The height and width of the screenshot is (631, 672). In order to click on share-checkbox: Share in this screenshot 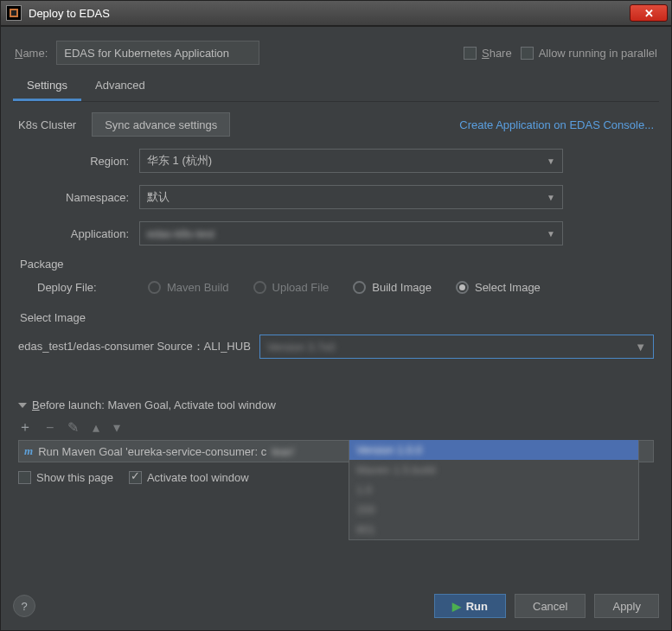, I will do `click(488, 54)`.